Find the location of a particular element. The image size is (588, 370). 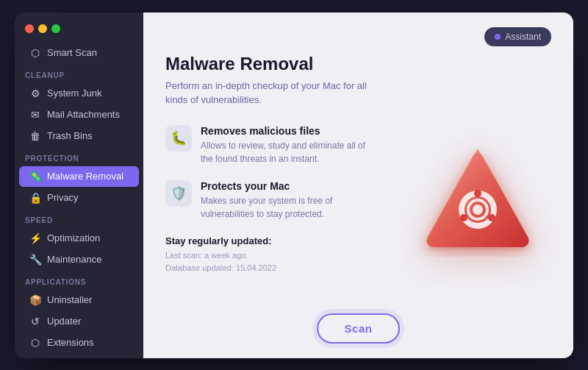

feature-text-1: Protects your Mac Makes sure your system… is located at coordinates (289, 200).